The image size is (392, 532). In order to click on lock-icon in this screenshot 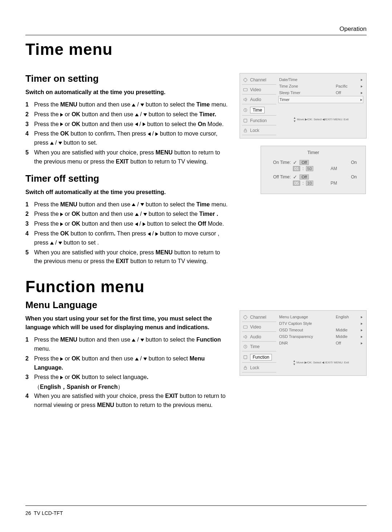, I will do `click(245, 130)`.